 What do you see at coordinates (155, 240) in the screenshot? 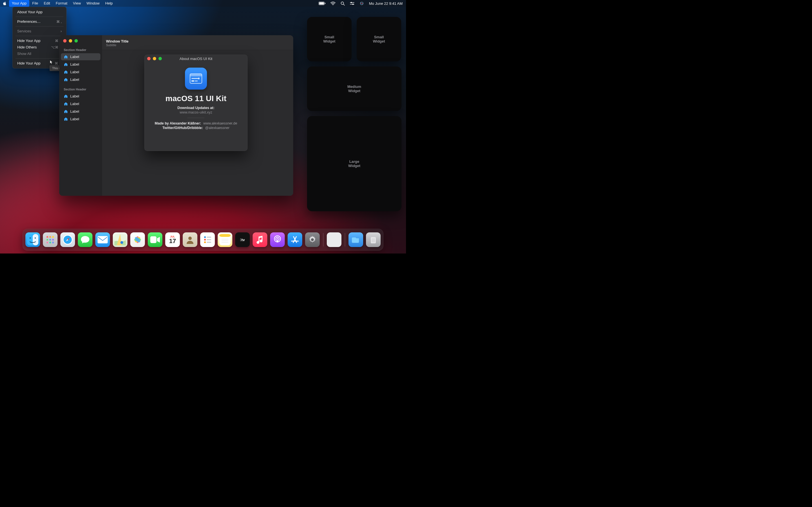
I see `dock-facetime` at bounding box center [155, 240].